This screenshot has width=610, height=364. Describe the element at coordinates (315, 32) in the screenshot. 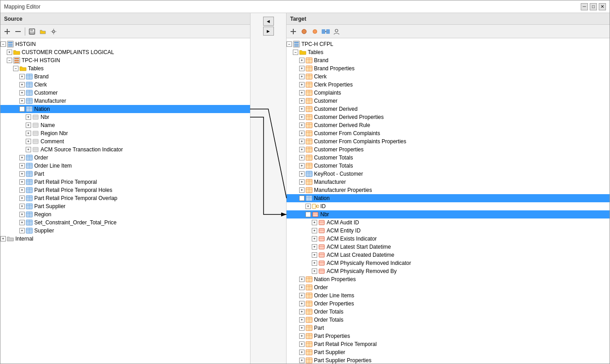

I see `target-toolbar-btn3` at that location.